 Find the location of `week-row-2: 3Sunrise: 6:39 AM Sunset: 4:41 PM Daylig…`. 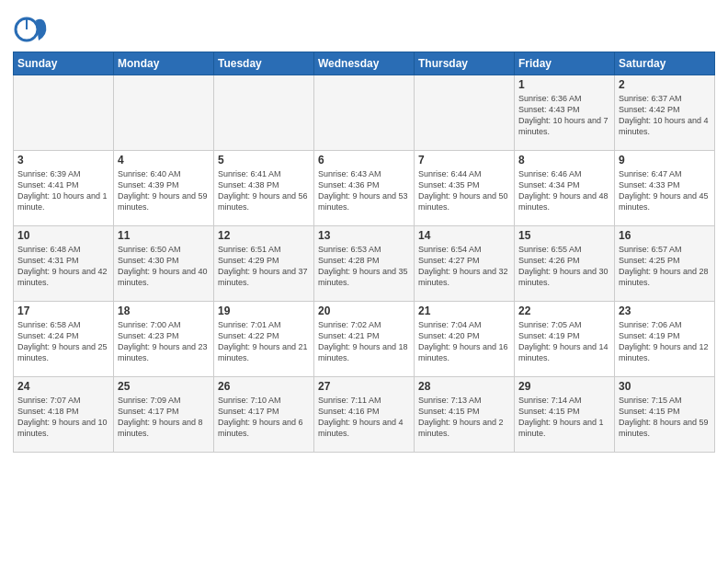

week-row-2: 3Sunrise: 6:39 AM Sunset: 4:41 PM Daylig… is located at coordinates (364, 189).